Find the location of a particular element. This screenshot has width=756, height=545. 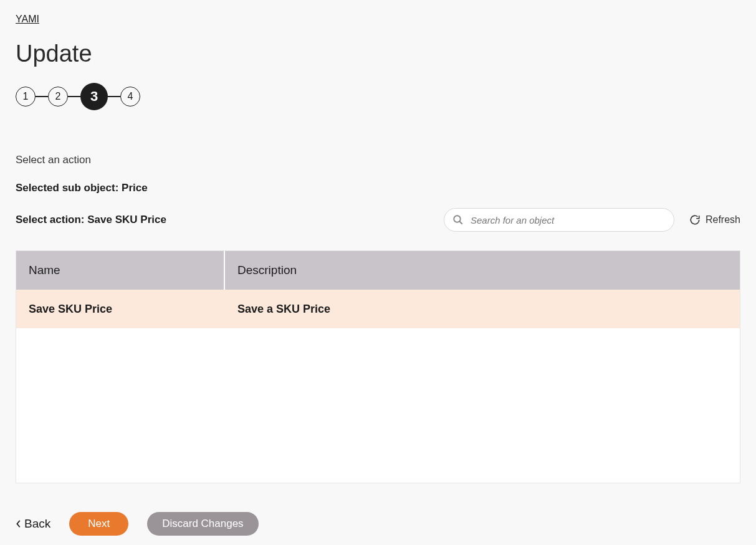

table-header: Name Description is located at coordinates (378, 270).